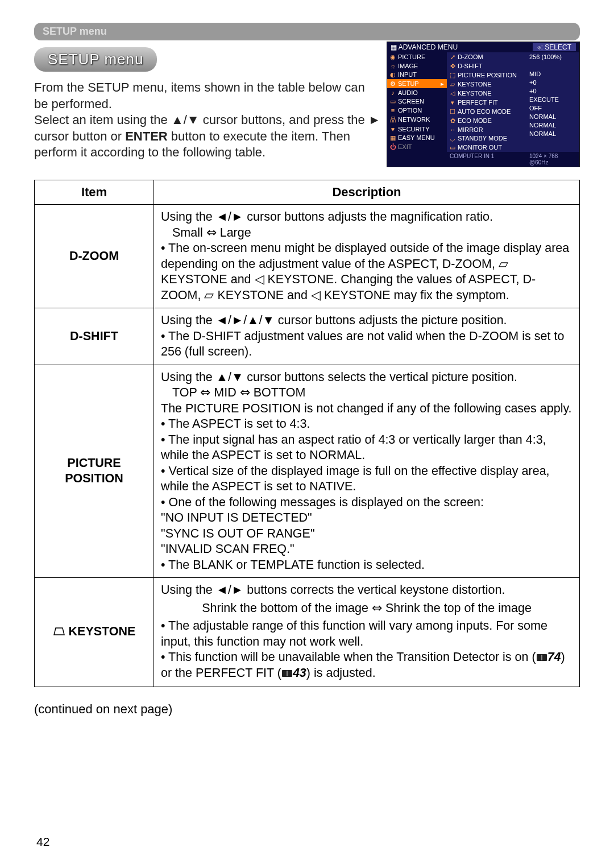  I want to click on osd-body: ◉PICTURE ☼IMAGE ◐INPUT ⚙SETUP▸ ♪AUDIO ▭S…, so click(483, 102).